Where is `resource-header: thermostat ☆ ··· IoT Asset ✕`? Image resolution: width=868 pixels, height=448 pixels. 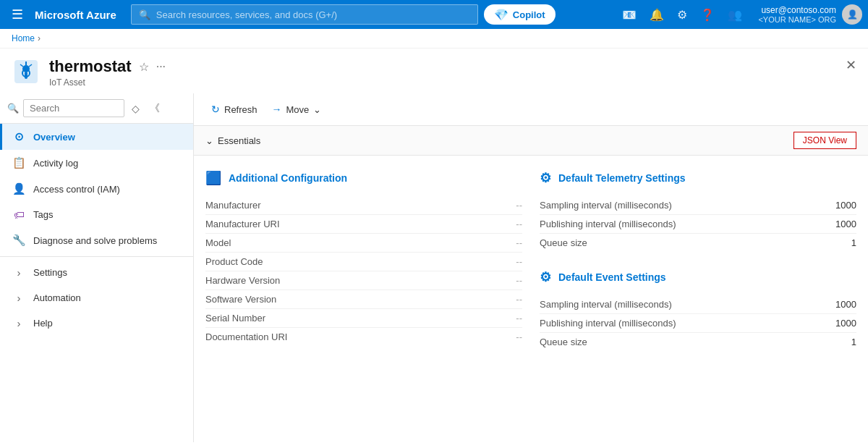 resource-header: thermostat ☆ ··· IoT Asset ✕ is located at coordinates (434, 71).